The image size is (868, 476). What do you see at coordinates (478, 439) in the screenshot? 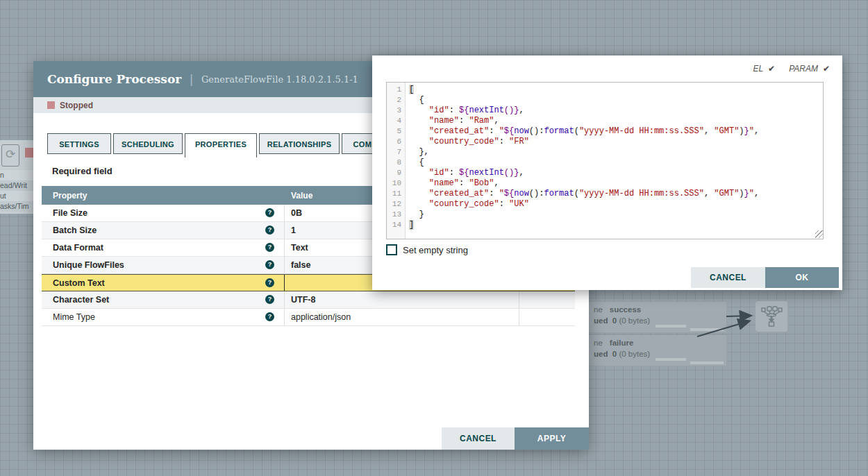
I see `cancel-button: CANCEL` at bounding box center [478, 439].